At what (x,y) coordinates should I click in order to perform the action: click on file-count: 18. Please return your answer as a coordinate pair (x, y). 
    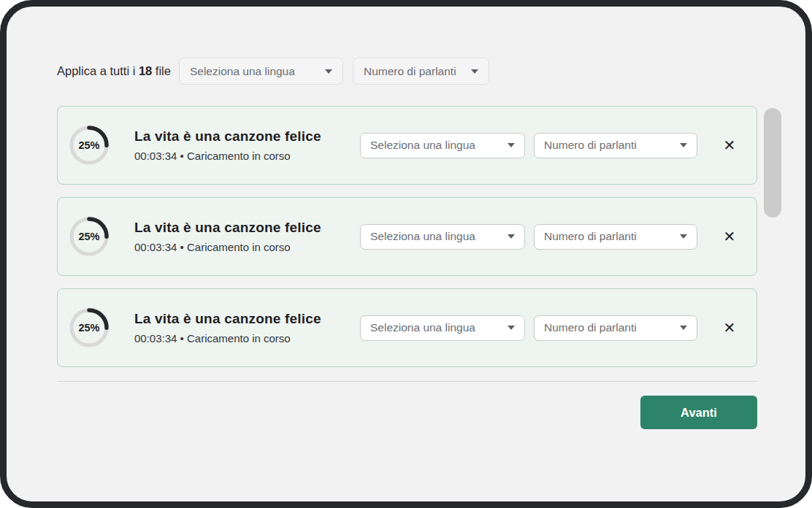
    Looking at the image, I should click on (145, 71).